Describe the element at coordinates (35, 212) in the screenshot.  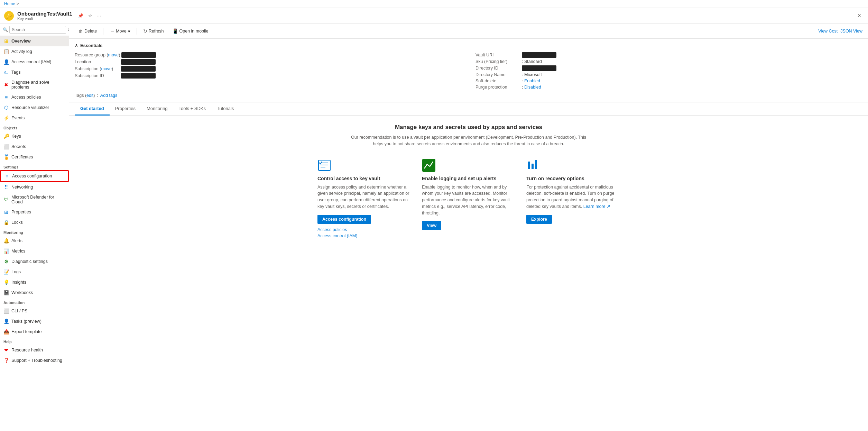
I see `sidebar-item-properties: ⊞ Properties` at that location.